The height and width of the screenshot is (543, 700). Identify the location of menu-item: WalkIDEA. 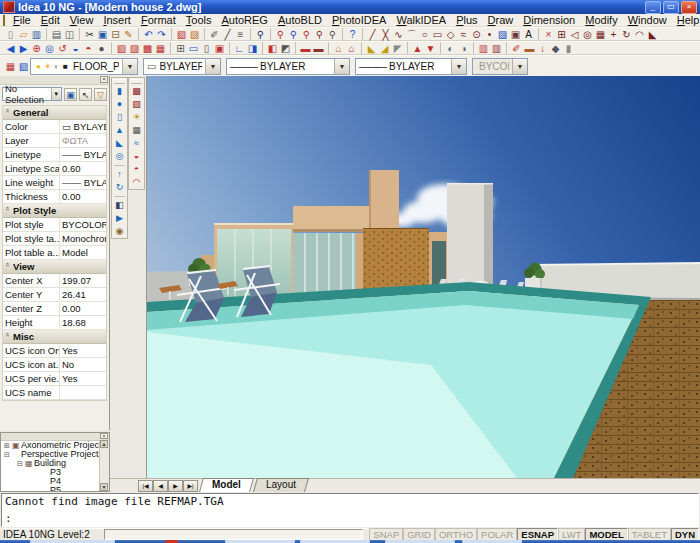
(421, 20).